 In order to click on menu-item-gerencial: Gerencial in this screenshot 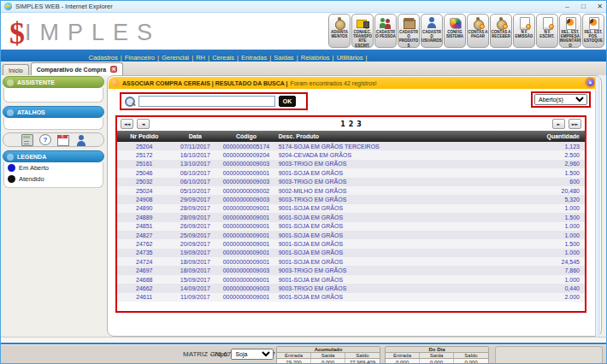, I will do `click(175, 58)`.